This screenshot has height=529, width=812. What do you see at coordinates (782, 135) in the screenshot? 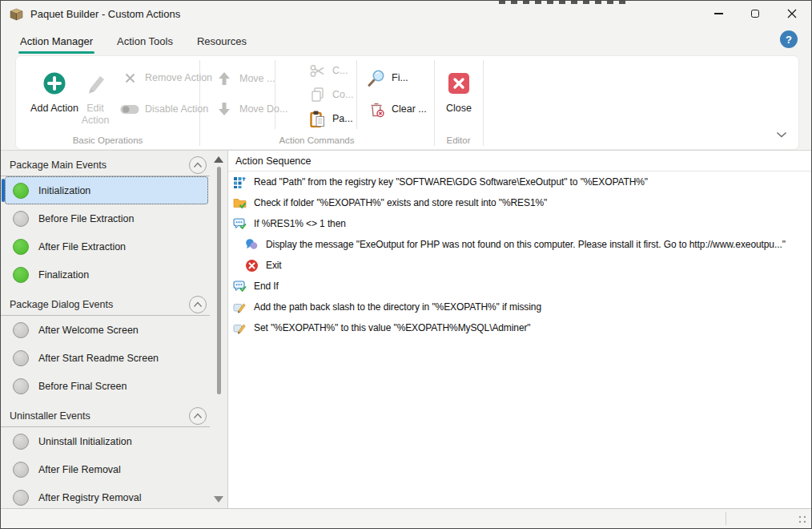
I see `chevron-down-icon` at bounding box center [782, 135].